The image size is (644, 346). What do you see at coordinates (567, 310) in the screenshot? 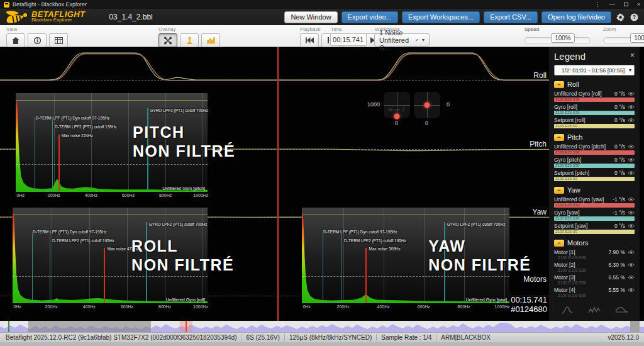
I see `smooth-curve-icon` at bounding box center [567, 310].